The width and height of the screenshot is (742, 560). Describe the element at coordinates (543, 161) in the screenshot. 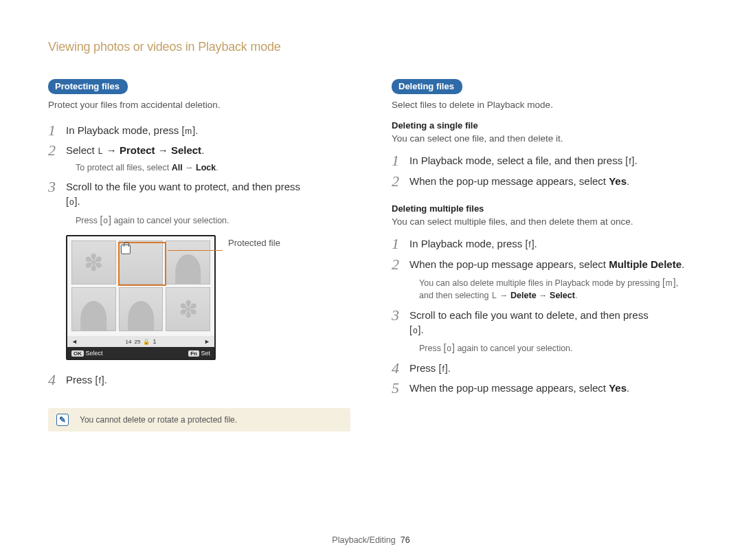

I see `delete-single-step-1: In Playback mode, select a ﬁle, and then…` at that location.